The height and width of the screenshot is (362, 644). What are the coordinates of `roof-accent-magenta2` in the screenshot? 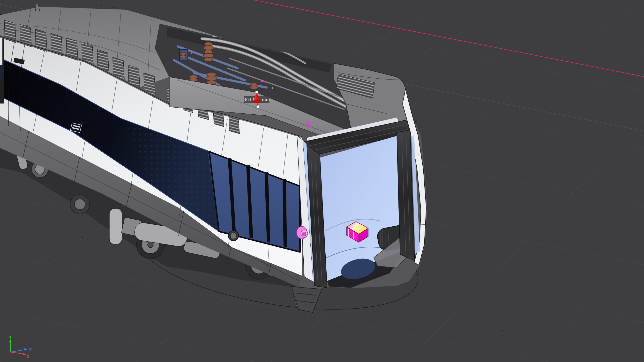 It's located at (262, 81).